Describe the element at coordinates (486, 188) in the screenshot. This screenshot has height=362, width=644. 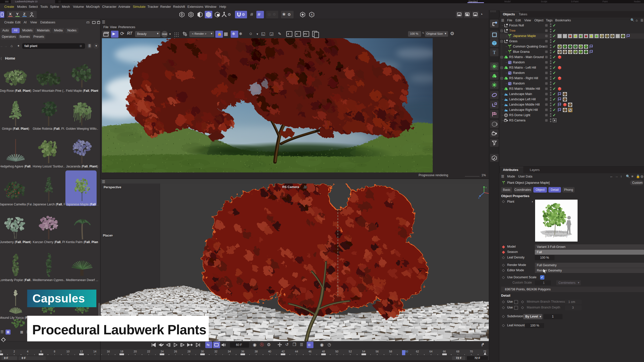
I see `svg-text: Y` at that location.